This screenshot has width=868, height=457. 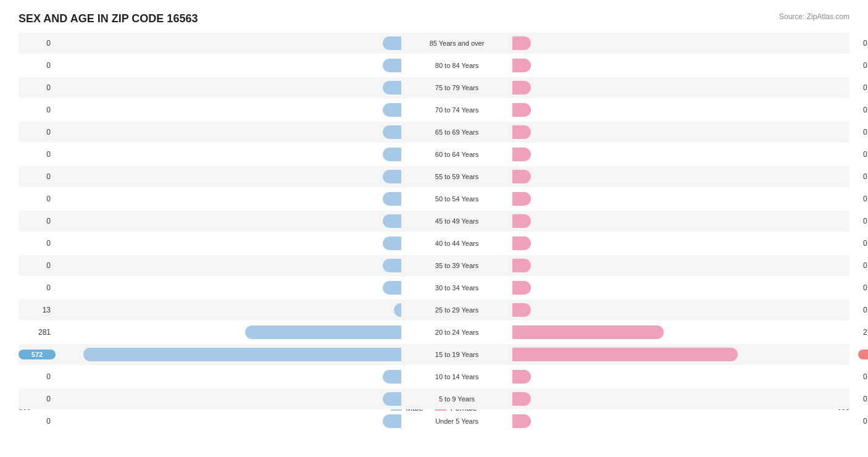 What do you see at coordinates (37, 332) in the screenshot?
I see `male-value: 281` at bounding box center [37, 332].